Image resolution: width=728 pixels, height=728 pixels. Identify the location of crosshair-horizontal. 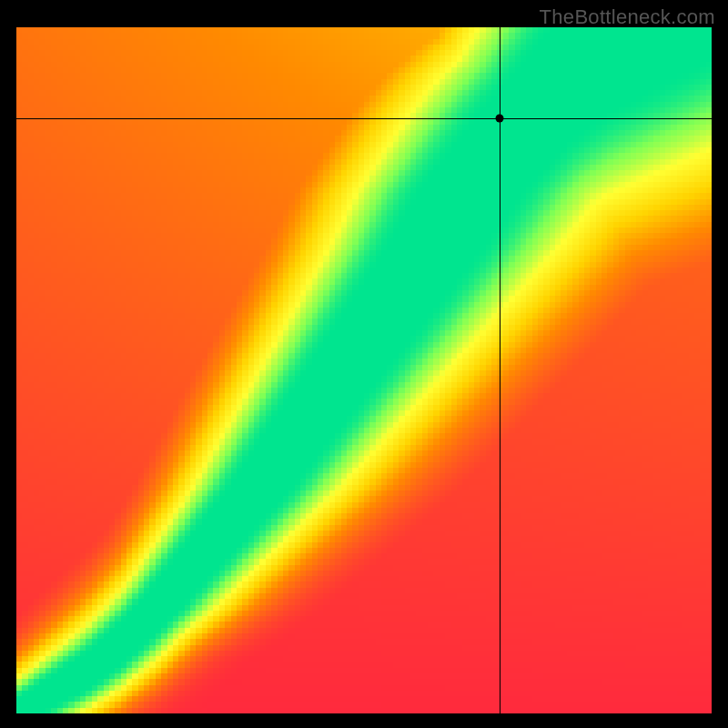
(364, 118).